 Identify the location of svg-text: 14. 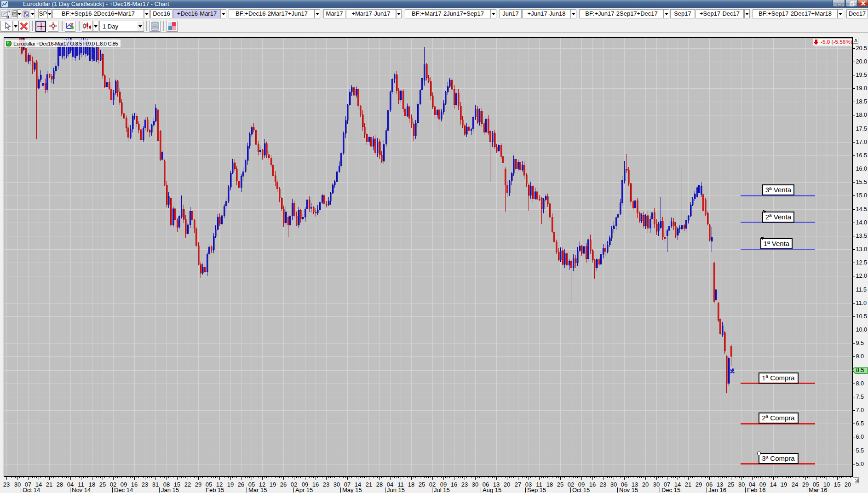
(773, 485).